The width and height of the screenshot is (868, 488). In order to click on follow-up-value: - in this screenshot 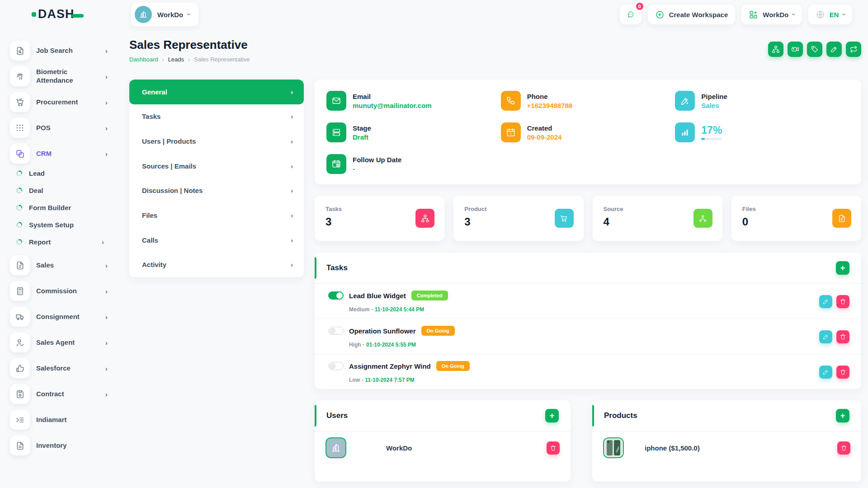, I will do `click(377, 169)`.